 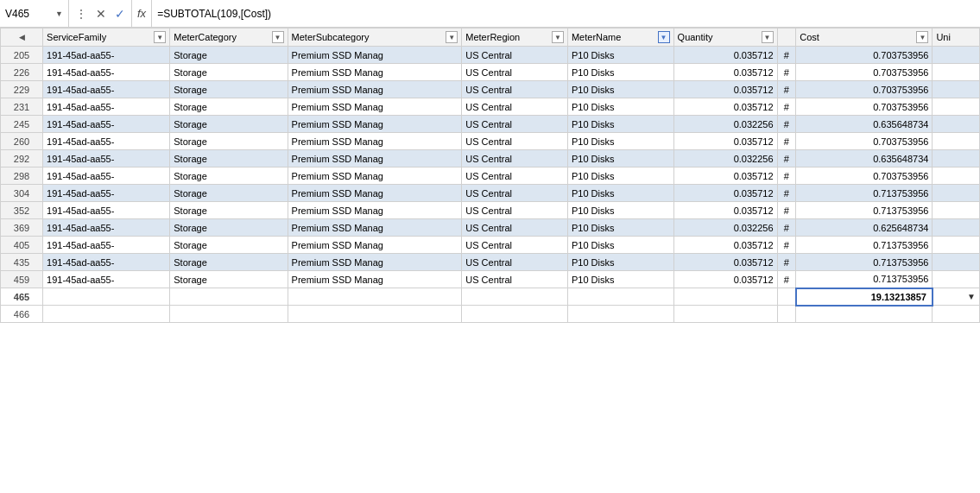 I want to click on cell-reference-box: V465 ▼, so click(x=35, y=14).